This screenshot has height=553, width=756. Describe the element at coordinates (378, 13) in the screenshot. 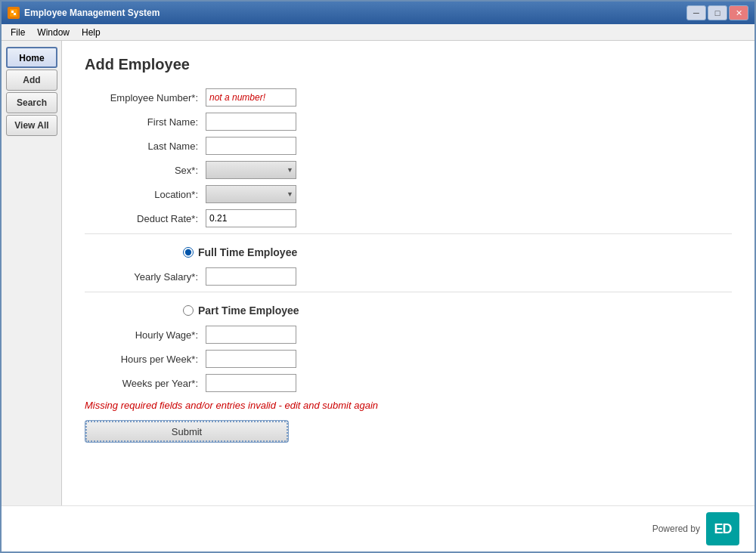

I see `title-bar: Employee Management System ─ □ ✕` at that location.